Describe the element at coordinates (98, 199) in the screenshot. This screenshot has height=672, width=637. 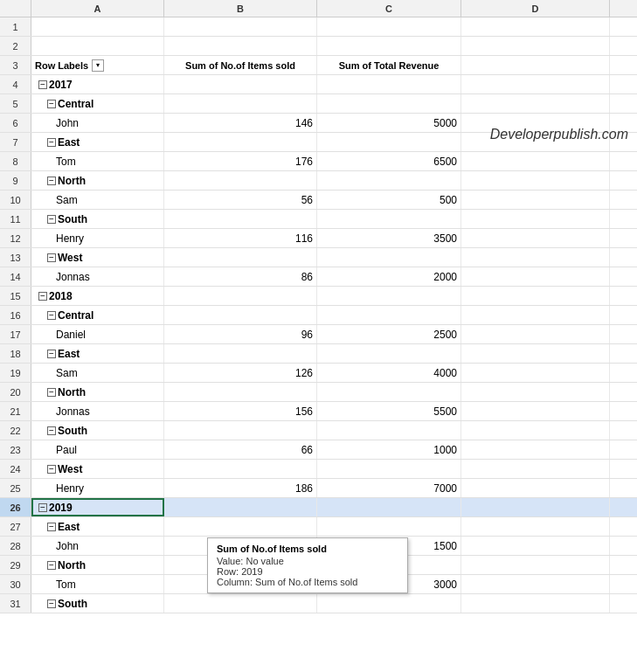
I see `cell-a-10: Sam` at that location.